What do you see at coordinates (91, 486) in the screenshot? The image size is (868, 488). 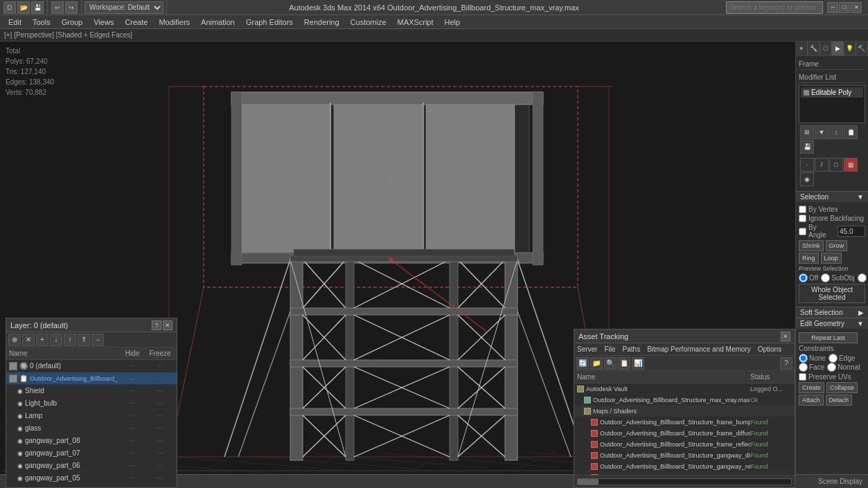 I see `layer-row-gp04: ◉ gangway_part_04 ··· ···` at bounding box center [91, 486].